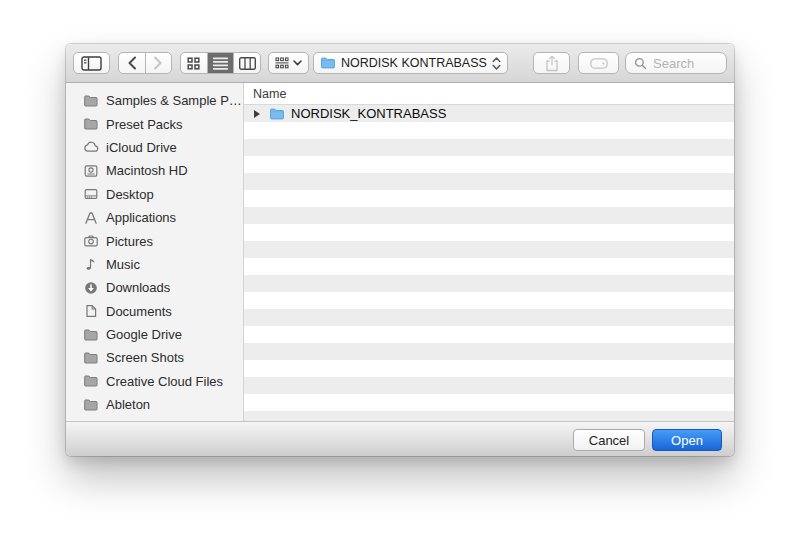 This screenshot has height=546, width=800. Describe the element at coordinates (130, 194) in the screenshot. I see `sidebar-item-label: Desktop` at that location.